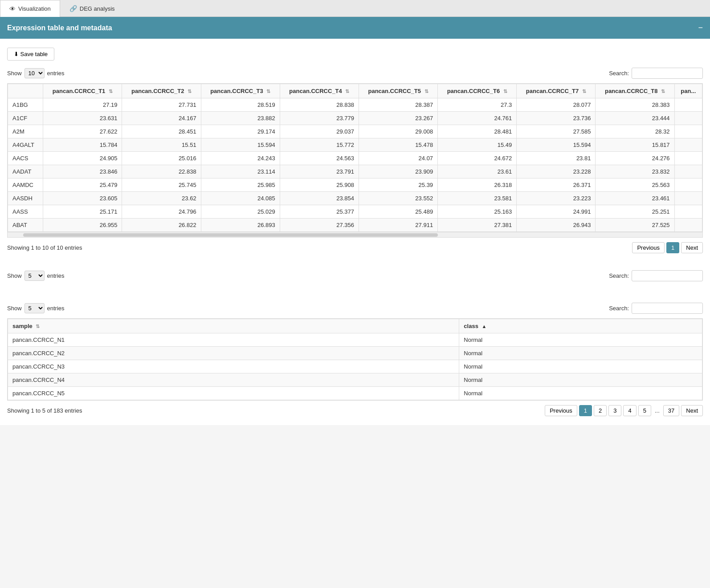 The image size is (710, 588). I want to click on meta-prev-button: Previous, so click(561, 410).